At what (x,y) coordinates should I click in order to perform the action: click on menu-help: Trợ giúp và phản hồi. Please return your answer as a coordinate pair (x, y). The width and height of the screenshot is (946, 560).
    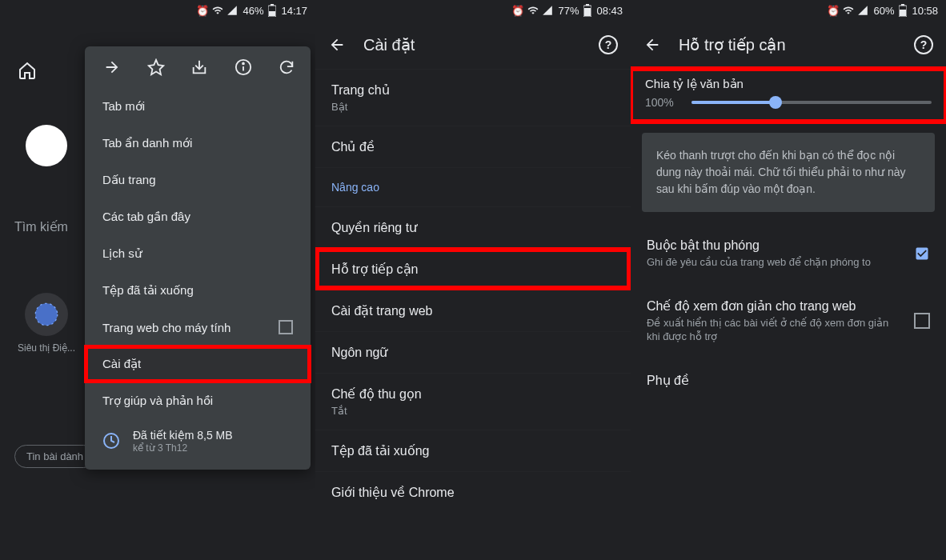
    Looking at the image, I should click on (198, 401).